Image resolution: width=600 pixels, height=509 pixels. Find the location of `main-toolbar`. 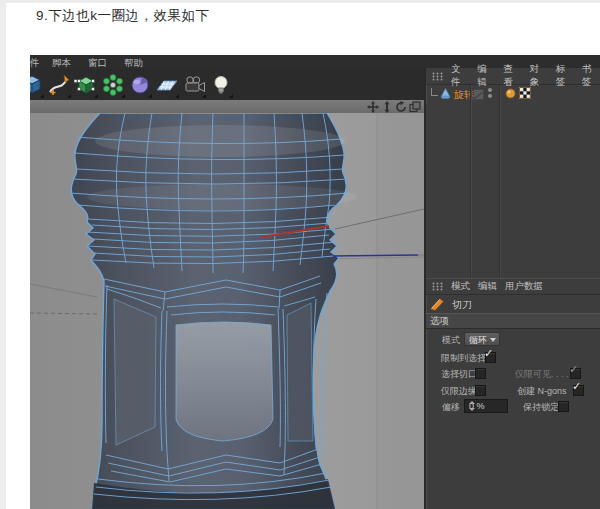

main-toolbar is located at coordinates (227, 85).